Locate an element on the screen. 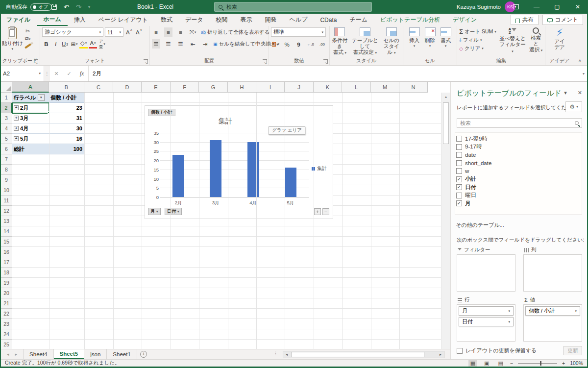  align-left-icon: ☰ is located at coordinates (156, 44).